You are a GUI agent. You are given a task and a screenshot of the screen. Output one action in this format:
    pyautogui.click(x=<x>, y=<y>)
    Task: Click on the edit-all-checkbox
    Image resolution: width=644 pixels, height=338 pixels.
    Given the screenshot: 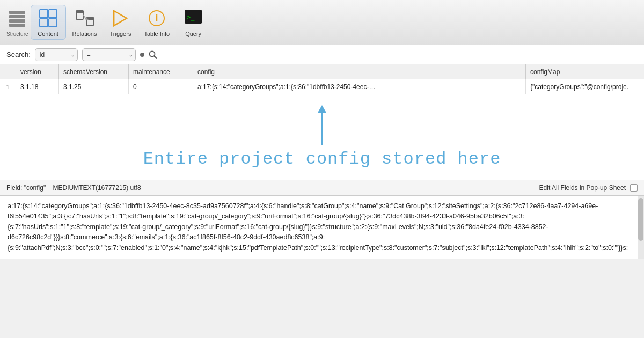 What is the action you would take?
    pyautogui.click(x=634, y=188)
    